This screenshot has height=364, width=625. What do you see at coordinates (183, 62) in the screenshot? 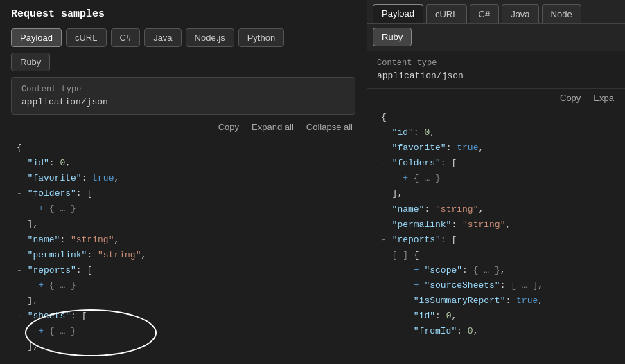
I see `tab-row-2: Ruby` at bounding box center [183, 62].